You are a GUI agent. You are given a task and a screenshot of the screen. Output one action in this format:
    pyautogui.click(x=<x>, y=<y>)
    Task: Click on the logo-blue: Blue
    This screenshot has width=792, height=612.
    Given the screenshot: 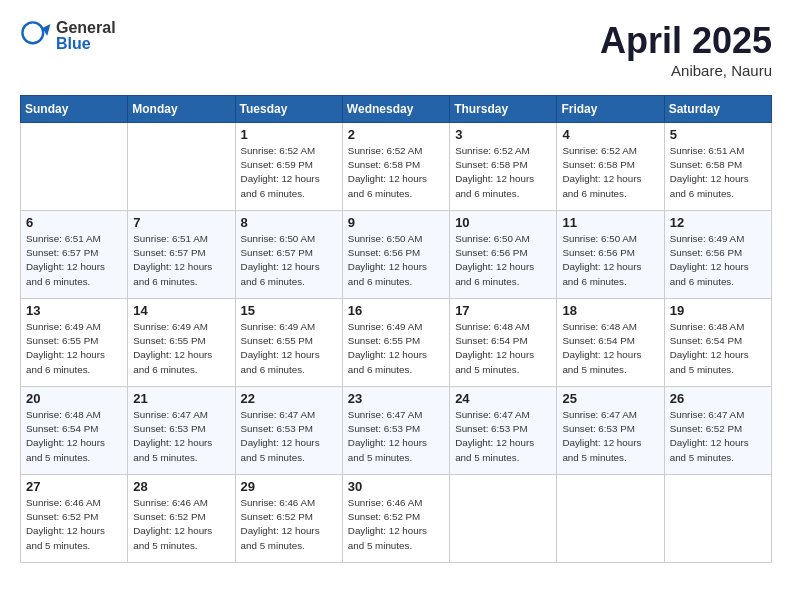 What is the action you would take?
    pyautogui.click(x=86, y=44)
    